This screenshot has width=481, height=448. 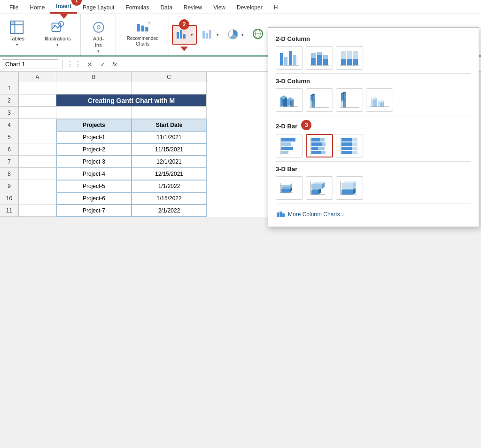 I want to click on fx-label: fx, so click(x=115, y=64).